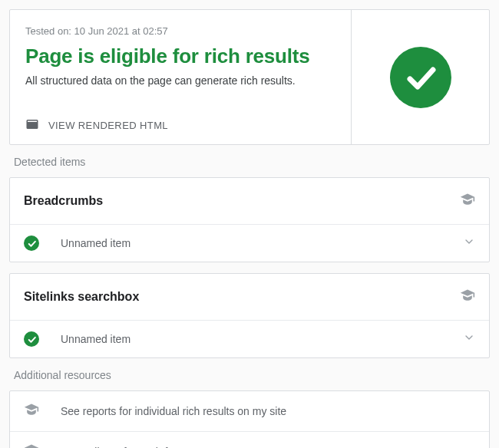 The width and height of the screenshot is (499, 448). I want to click on resources-group: See reports for individual rich results …, so click(250, 419).